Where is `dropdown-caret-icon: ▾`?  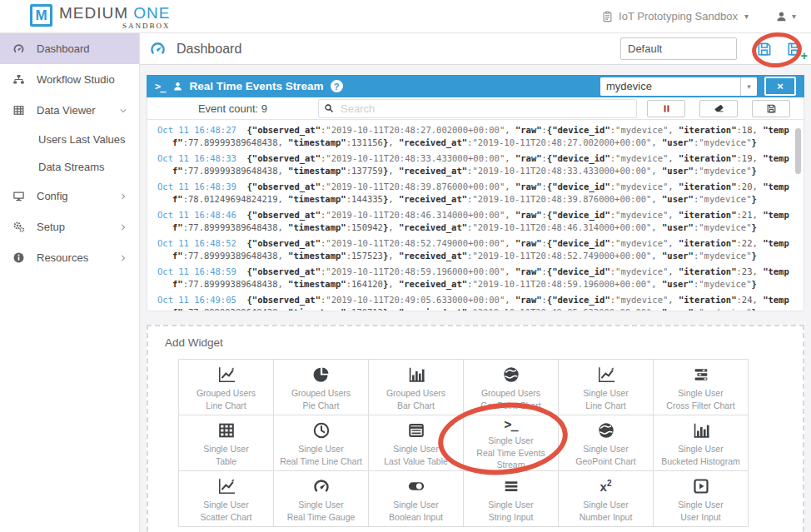
dropdown-caret-icon: ▾ is located at coordinates (749, 87).